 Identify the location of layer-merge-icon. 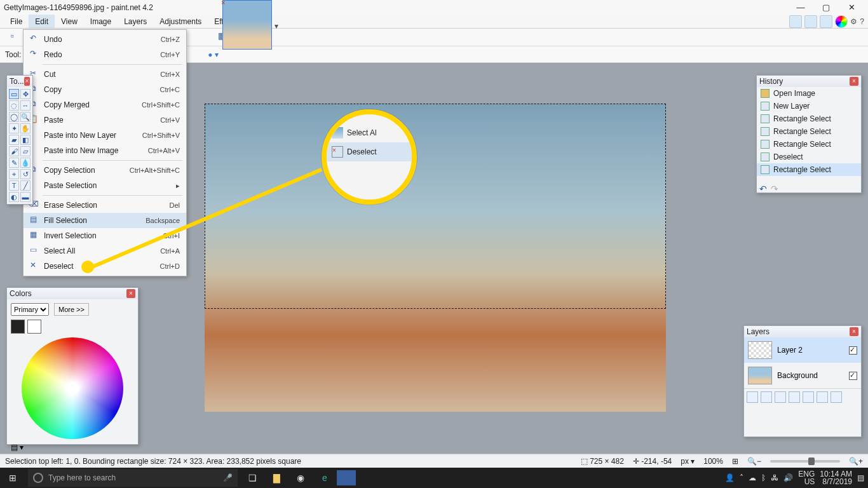
(794, 397).